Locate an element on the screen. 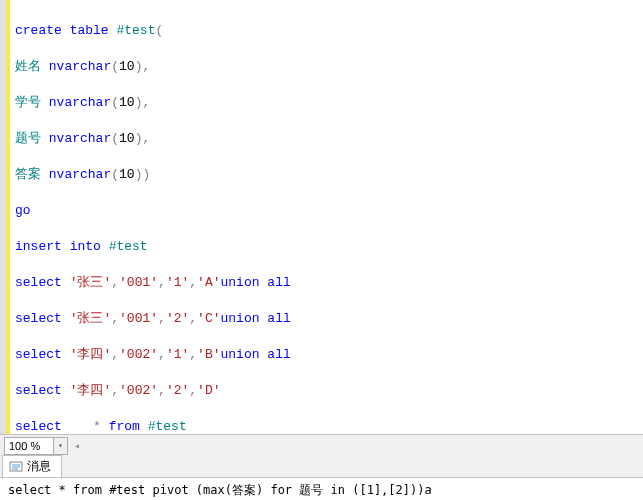 This screenshot has width=643, height=500. code-line: select '李四','002','2','D' is located at coordinates (290, 391).